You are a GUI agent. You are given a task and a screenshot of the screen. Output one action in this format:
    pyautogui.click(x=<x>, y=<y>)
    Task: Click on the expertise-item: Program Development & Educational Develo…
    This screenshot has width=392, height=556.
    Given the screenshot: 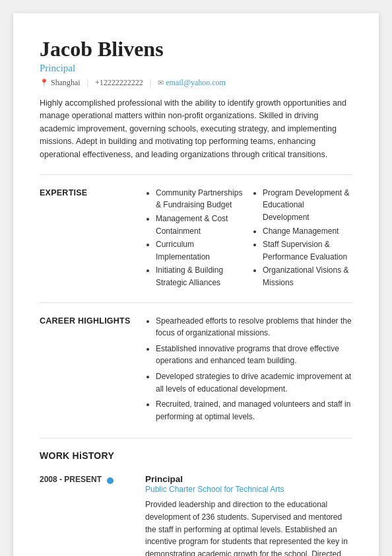 What is the action you would take?
    pyautogui.click(x=308, y=205)
    